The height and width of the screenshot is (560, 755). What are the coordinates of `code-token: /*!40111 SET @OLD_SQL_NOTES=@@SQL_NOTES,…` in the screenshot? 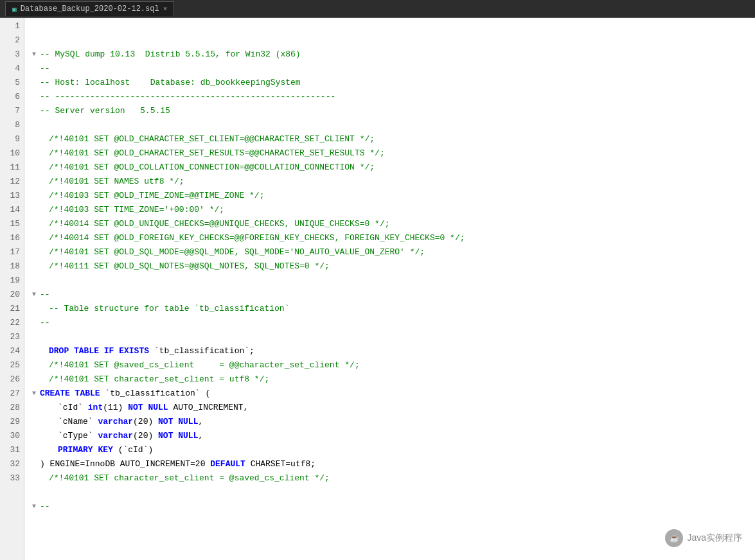 It's located at (189, 267).